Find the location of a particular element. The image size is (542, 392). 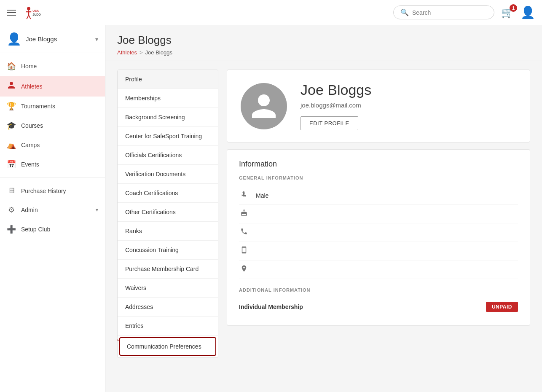

info-card-title: Information is located at coordinates (378, 164).